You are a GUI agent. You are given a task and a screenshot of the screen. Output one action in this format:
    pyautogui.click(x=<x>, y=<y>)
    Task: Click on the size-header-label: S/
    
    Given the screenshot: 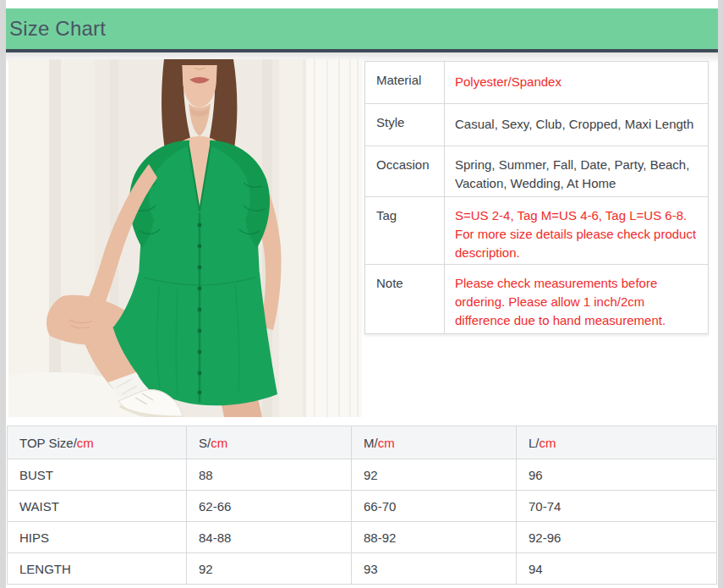 What is the action you would take?
    pyautogui.click(x=205, y=443)
    